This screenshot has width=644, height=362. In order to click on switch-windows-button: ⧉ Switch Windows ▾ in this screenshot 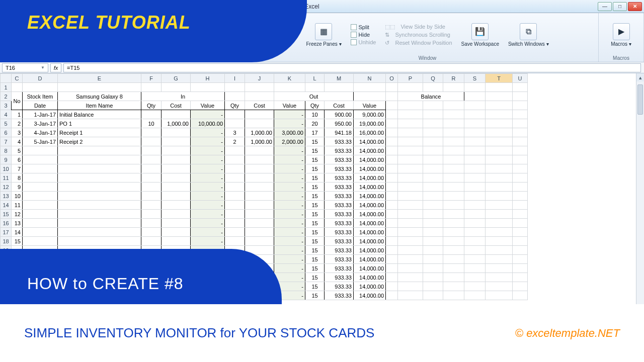, I will do `click(528, 35)`.